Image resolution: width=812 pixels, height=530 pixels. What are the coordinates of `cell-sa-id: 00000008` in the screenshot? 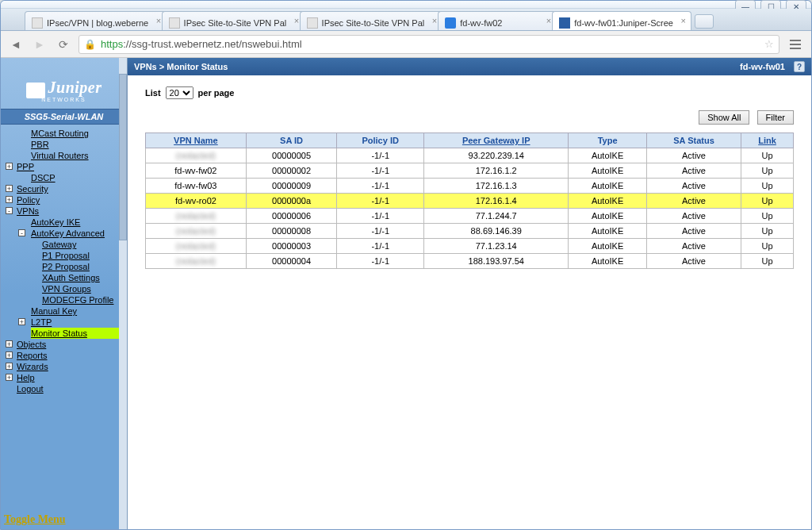 It's located at (291, 232).